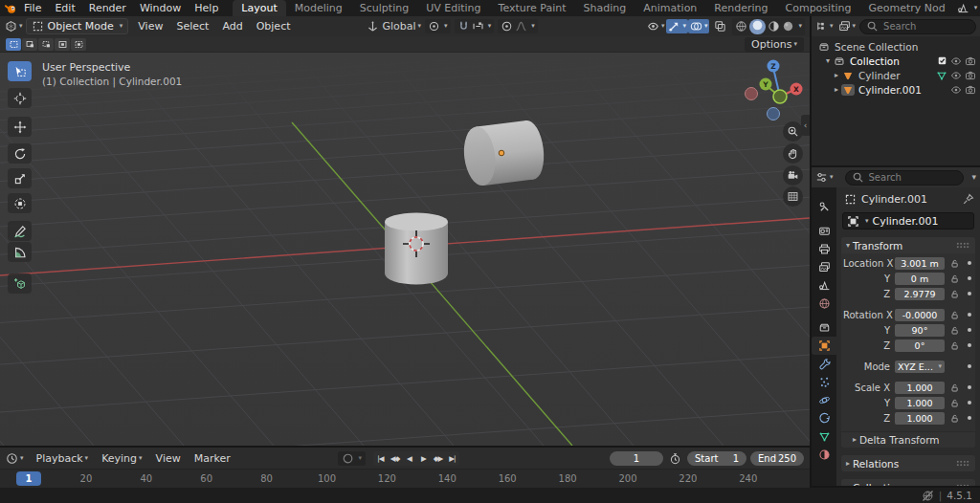 This screenshot has width=980, height=503. I want to click on show-object-types-toggle: ▾, so click(657, 27).